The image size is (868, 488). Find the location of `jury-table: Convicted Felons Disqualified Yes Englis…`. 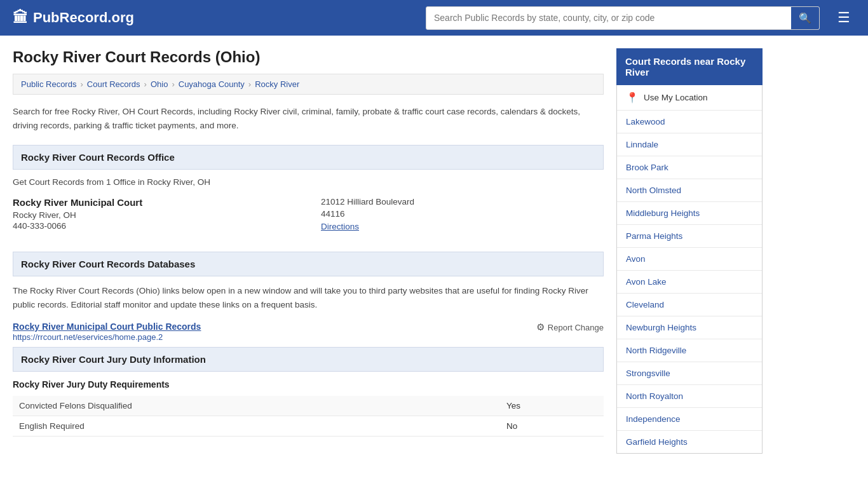

jury-table: Convicted Felons Disqualified Yes Englis… is located at coordinates (308, 416).